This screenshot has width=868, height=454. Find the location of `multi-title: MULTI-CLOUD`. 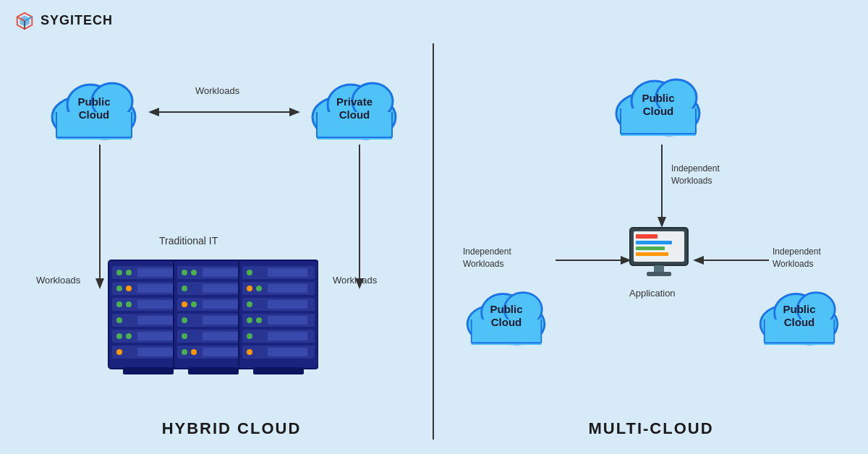

multi-title: MULTI-CLOUD is located at coordinates (651, 429).